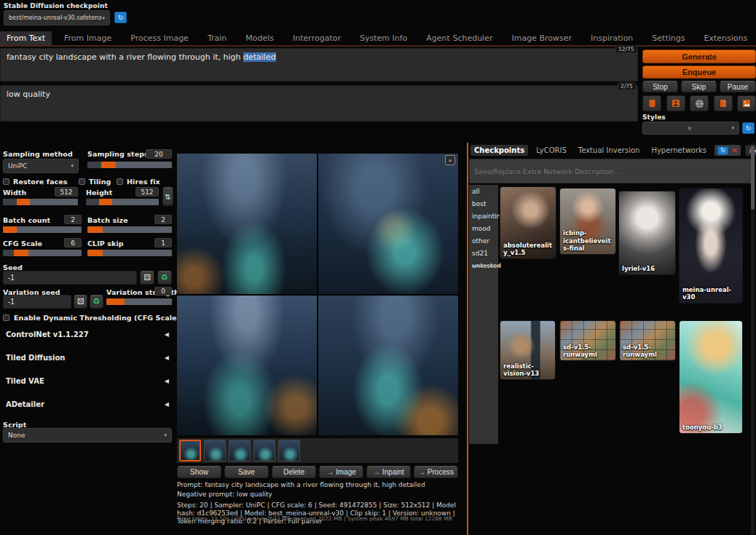  What do you see at coordinates (246, 472) in the screenshot?
I see `save-button: Save` at bounding box center [246, 472].